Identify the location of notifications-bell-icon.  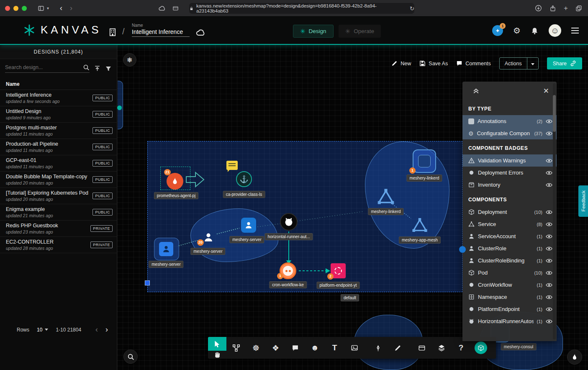
(535, 31).